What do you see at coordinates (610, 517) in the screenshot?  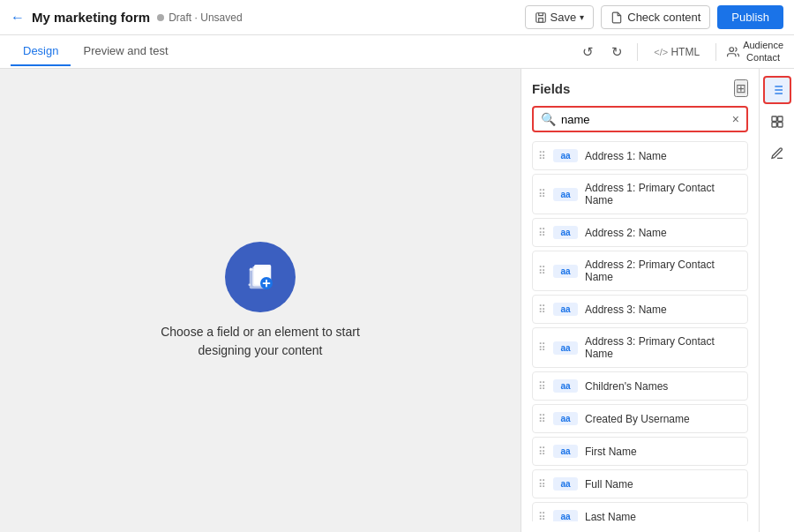 I see `field-label: Last Name` at bounding box center [610, 517].